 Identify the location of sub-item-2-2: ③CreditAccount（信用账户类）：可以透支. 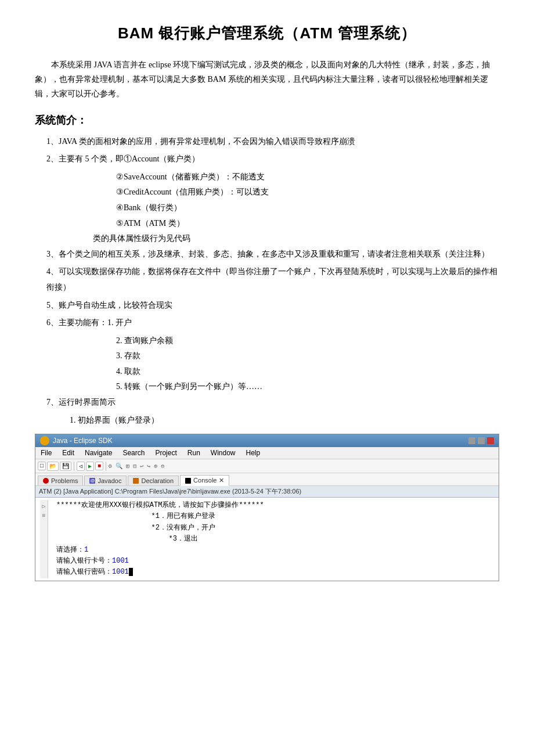
(308, 193).